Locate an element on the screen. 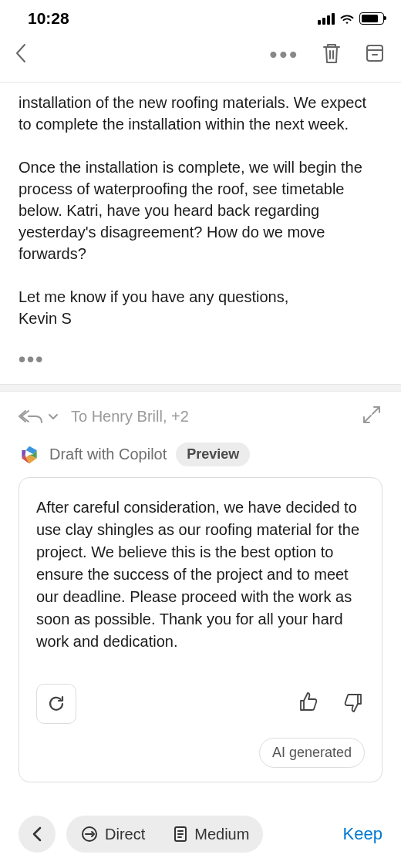 This screenshot has width=401, height=868. cellular-signal-icon is located at coordinates (326, 19).